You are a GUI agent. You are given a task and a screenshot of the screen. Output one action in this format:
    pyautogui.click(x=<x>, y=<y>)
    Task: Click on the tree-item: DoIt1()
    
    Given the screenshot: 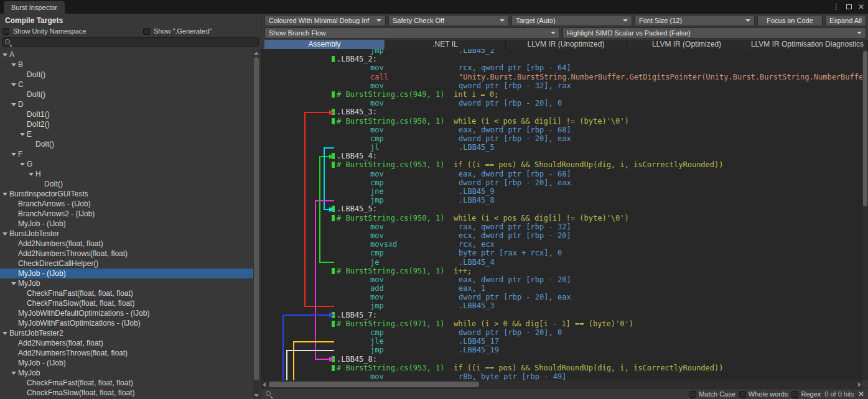 What is the action you would take?
    pyautogui.click(x=127, y=114)
    